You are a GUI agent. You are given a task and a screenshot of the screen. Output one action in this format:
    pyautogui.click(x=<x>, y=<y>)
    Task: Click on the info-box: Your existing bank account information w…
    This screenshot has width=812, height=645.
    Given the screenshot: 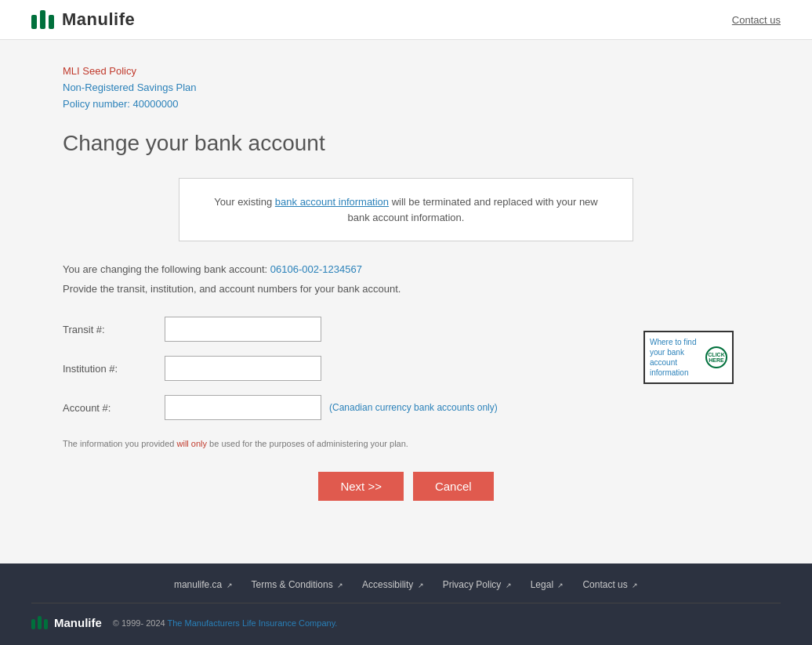 What is the action you would take?
    pyautogui.click(x=406, y=210)
    